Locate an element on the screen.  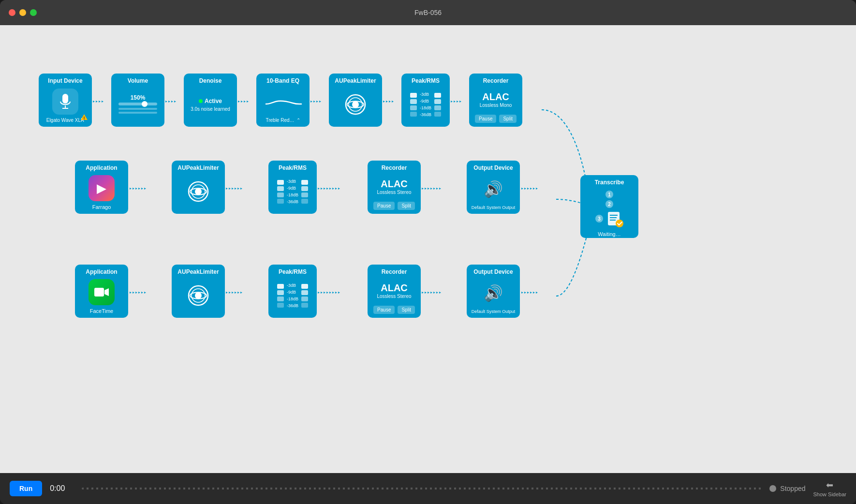
window-title: FwB-056 is located at coordinates (428, 13).